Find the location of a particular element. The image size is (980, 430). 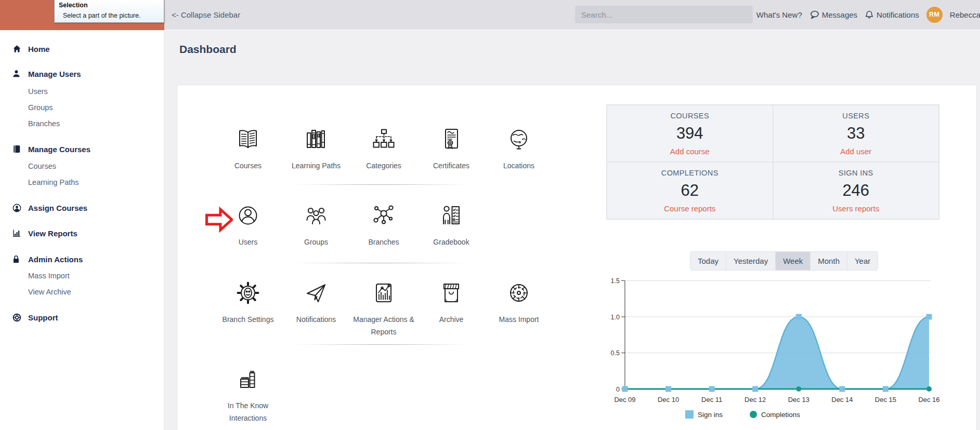

tab-week: Week is located at coordinates (793, 261).